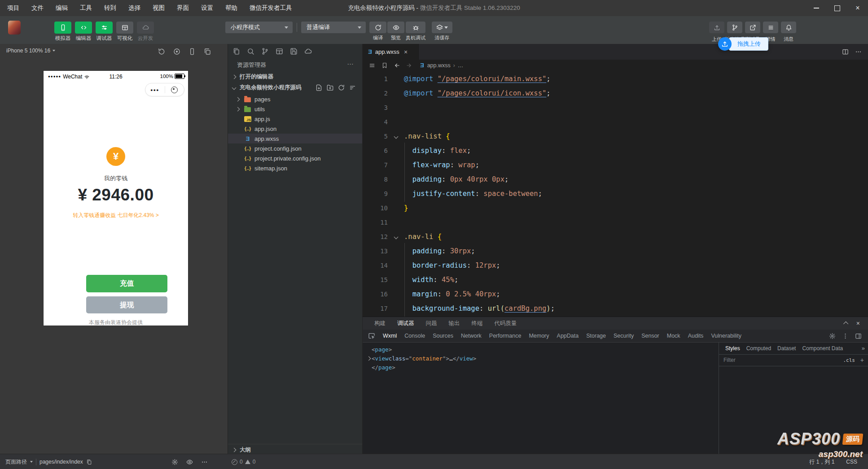  Describe the element at coordinates (858, 8) in the screenshot. I see `close-button: ×` at that location.